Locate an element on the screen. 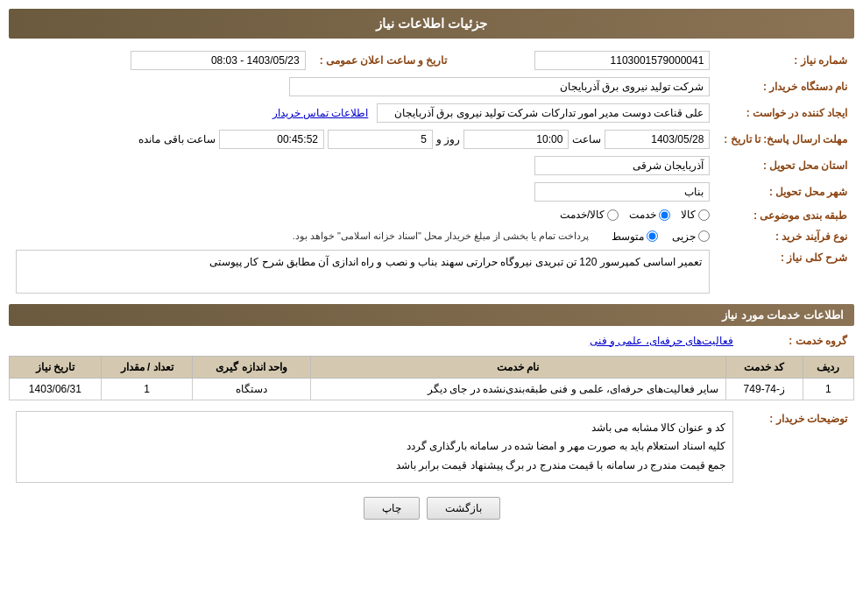 Image resolution: width=863 pixels, height=616 pixels. tabaqe-kala-khadamat-radio is located at coordinates (613, 216).